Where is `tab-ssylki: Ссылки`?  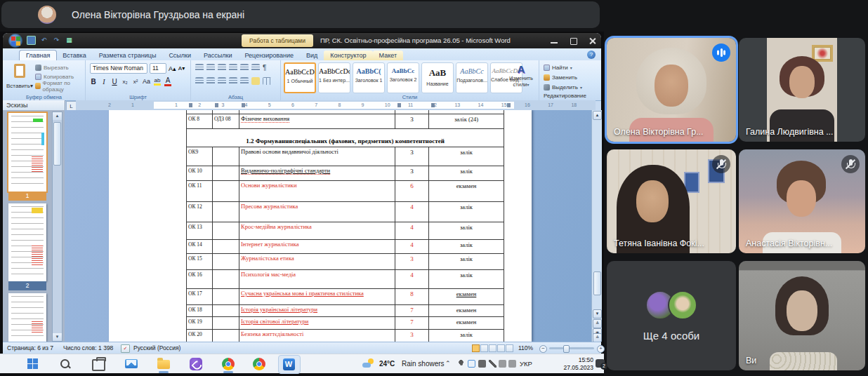 tab-ssylki: Ссылки is located at coordinates (180, 55).